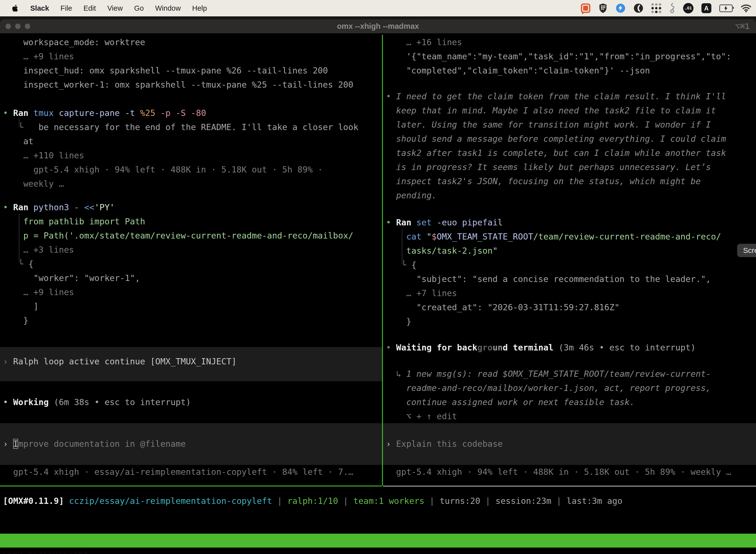  I want to click on terminal-line: › Improve documentation in @filename, so click(192, 444).